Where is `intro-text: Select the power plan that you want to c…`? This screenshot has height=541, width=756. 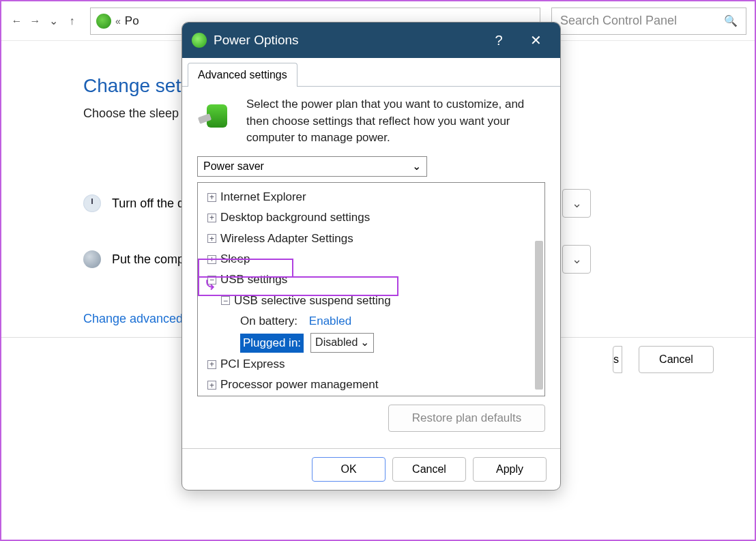
intro-text: Select the power plan that you want to c… is located at coordinates (396, 121).